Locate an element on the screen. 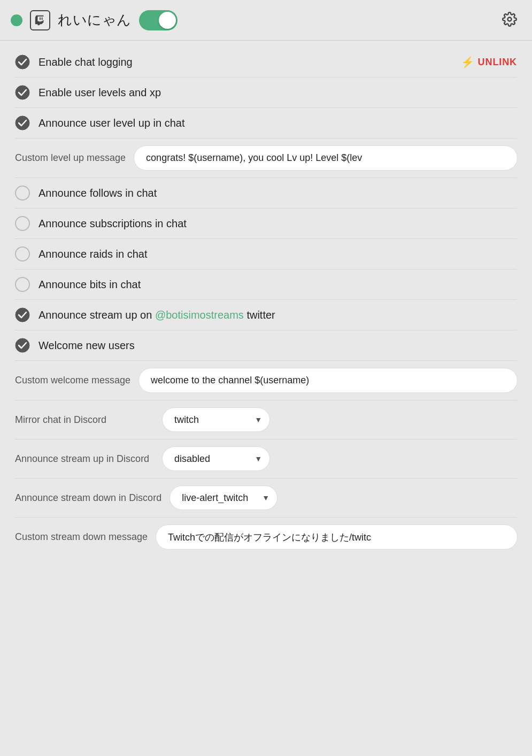  announce-stream-up-twitter-label: Announce stream up on @botisimostreams t… is located at coordinates (278, 315).